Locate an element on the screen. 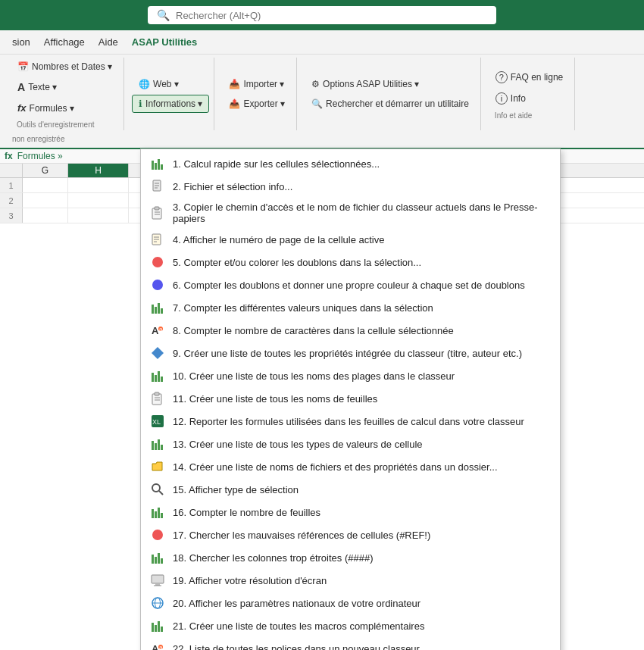 The width and height of the screenshot is (644, 650). dropdown-item: 5. Compter et/ou colorer les doublons da… is located at coordinates (350, 262).